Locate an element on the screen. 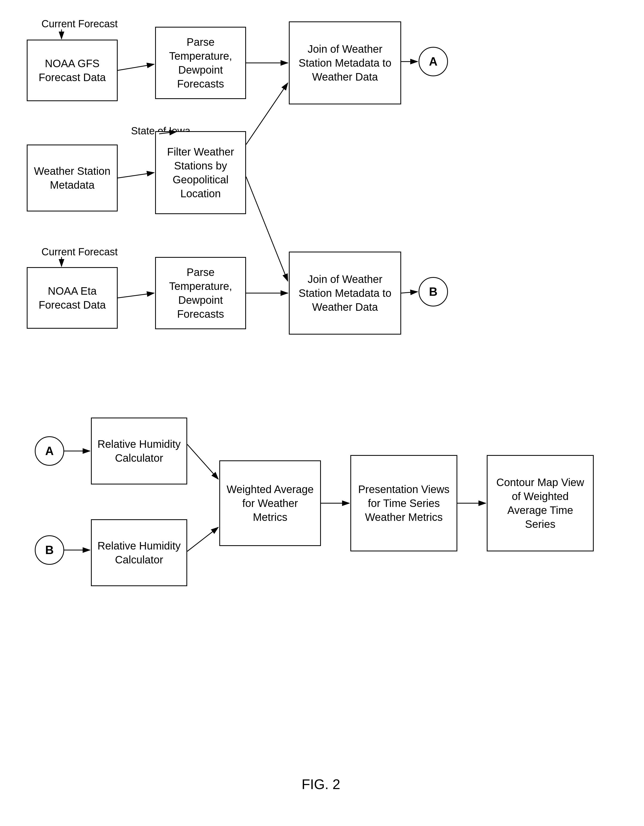  box-weather-station-metadata: Weather Station Metadata is located at coordinates (72, 178).